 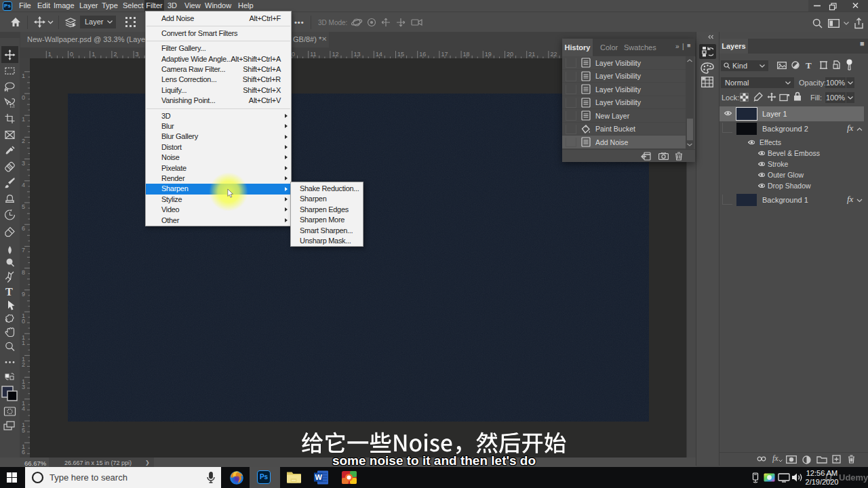 What do you see at coordinates (23, 294) in the screenshot?
I see `svg-text: 9` at bounding box center [23, 294].